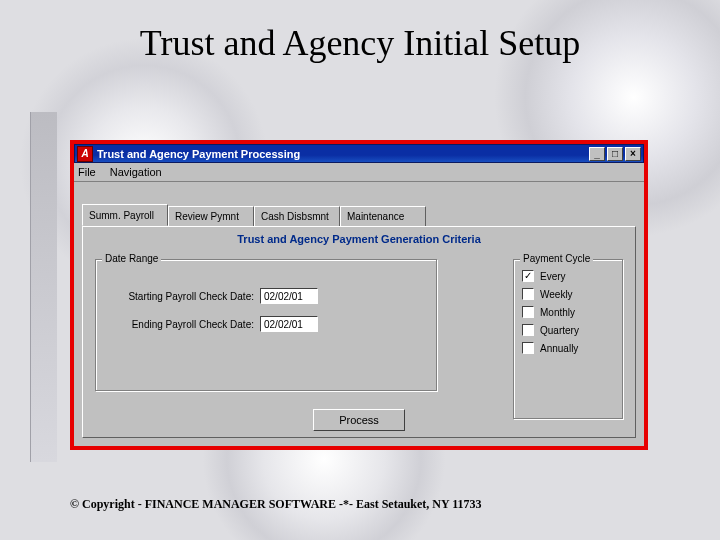  I want to click on payment-cycle-legend: Payment Cycle, so click(556, 258).